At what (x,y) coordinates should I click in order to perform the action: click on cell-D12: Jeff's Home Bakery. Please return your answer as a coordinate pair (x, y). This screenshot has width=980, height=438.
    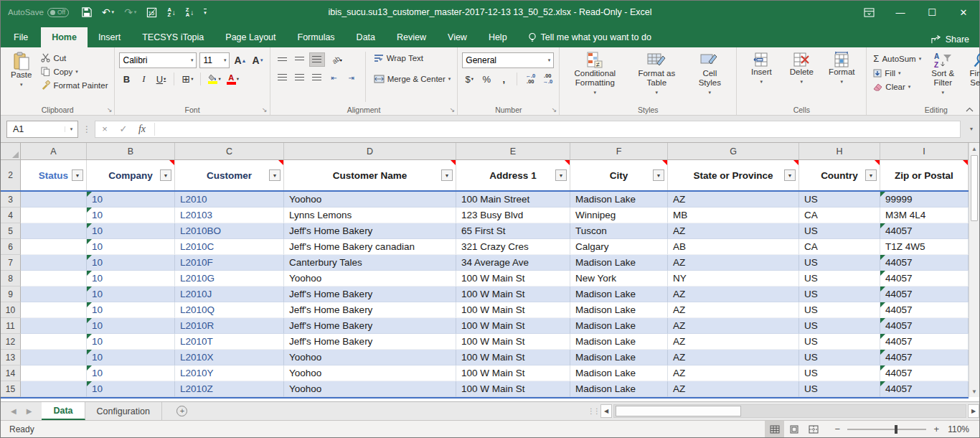
    Looking at the image, I should click on (370, 342).